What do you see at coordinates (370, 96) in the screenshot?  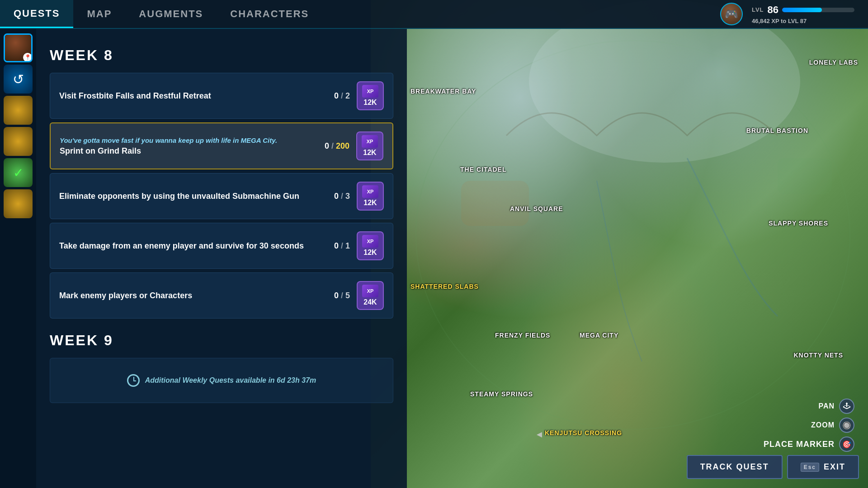 I see `quest1-xp-badge: XP 12K` at bounding box center [370, 96].